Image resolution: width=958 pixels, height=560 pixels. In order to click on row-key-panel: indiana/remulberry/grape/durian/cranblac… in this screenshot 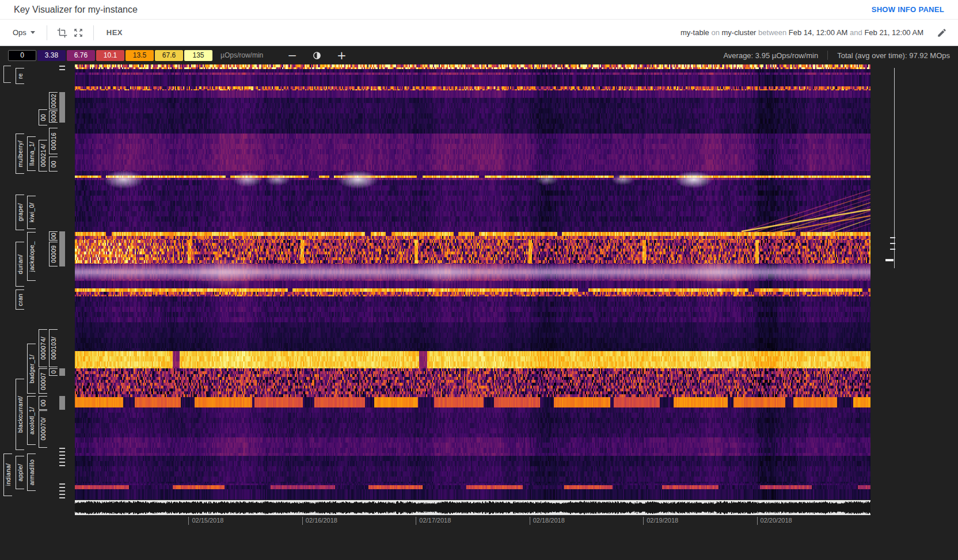, I will do `click(37, 282)`.